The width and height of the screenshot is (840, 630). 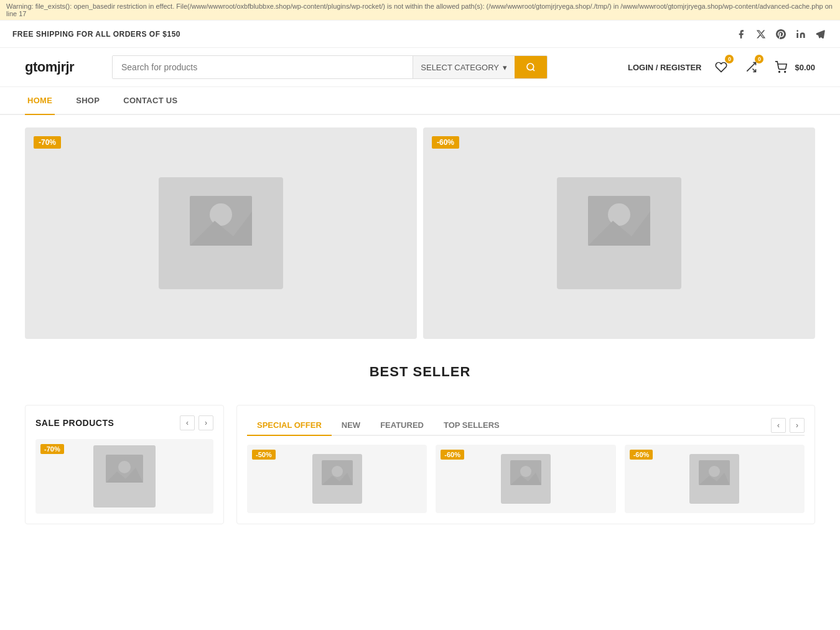 I want to click on offer-badge-2: -60%, so click(x=452, y=455).